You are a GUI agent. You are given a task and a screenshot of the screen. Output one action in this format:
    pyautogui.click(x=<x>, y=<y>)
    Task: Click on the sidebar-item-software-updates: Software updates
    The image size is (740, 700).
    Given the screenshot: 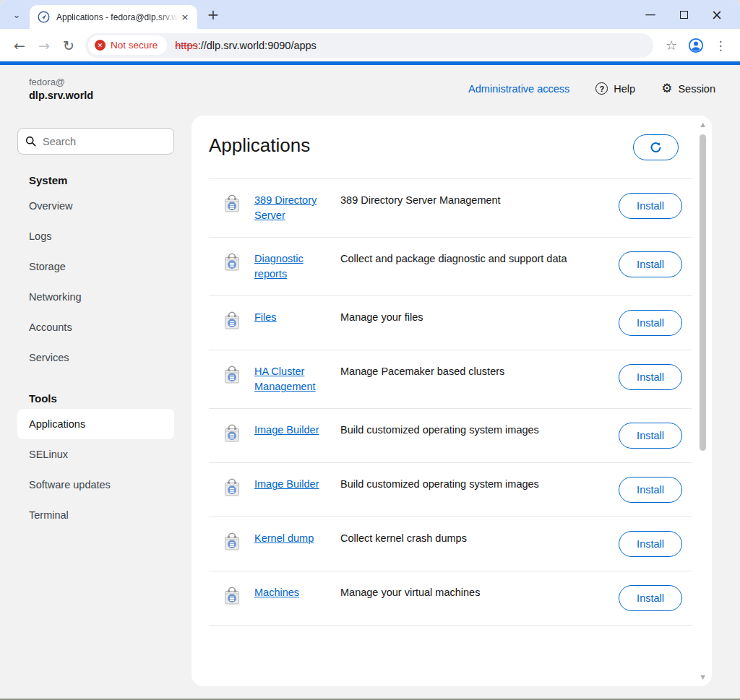 What is the action you would take?
    pyautogui.click(x=95, y=485)
    